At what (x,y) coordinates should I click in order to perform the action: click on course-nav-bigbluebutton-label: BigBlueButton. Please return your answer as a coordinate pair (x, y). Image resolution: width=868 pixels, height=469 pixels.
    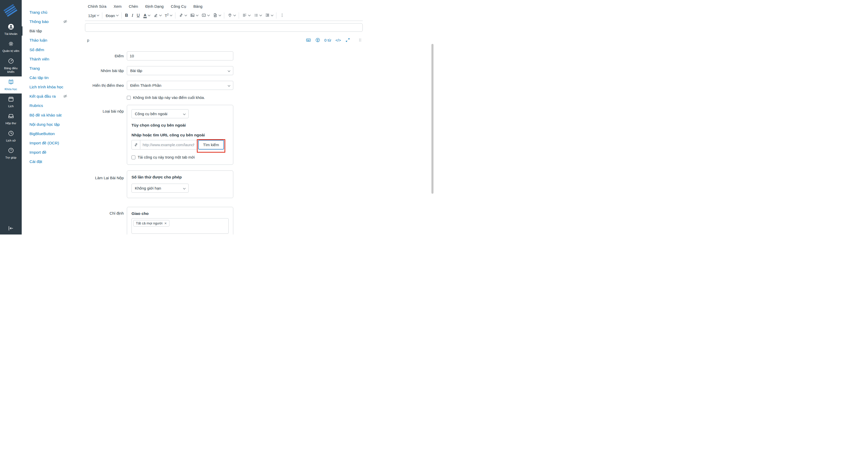
    Looking at the image, I should click on (42, 133).